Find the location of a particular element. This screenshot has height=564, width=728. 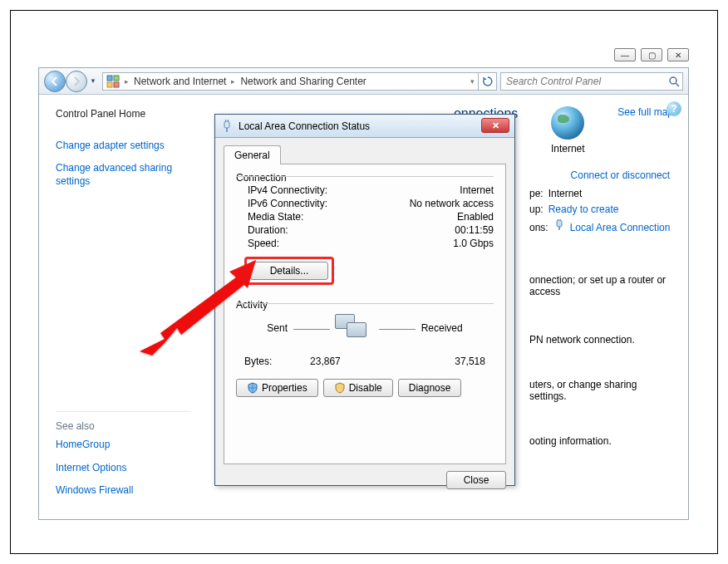

details-button: Details... is located at coordinates (289, 271).